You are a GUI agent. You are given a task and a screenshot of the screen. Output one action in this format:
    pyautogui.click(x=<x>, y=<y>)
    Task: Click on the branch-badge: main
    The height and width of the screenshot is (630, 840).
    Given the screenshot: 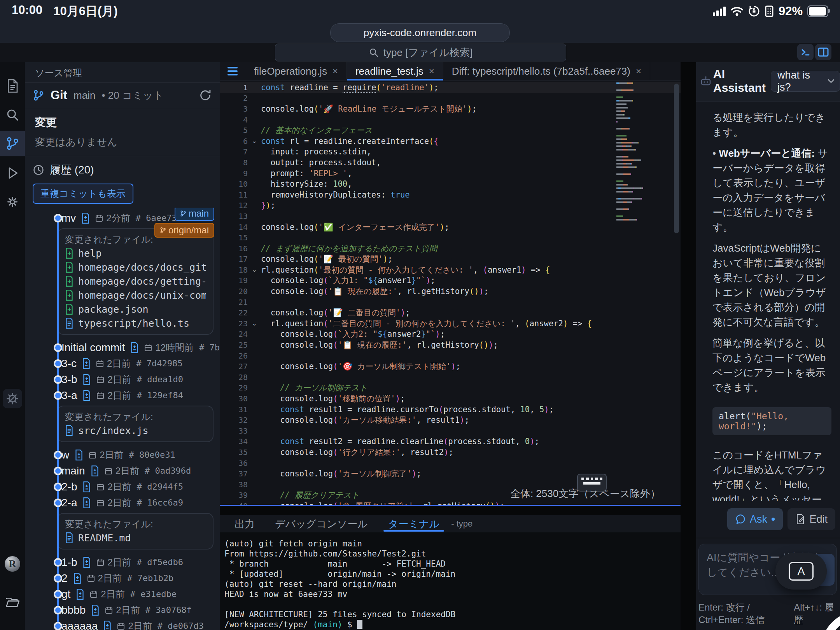 What is the action you would take?
    pyautogui.click(x=194, y=214)
    